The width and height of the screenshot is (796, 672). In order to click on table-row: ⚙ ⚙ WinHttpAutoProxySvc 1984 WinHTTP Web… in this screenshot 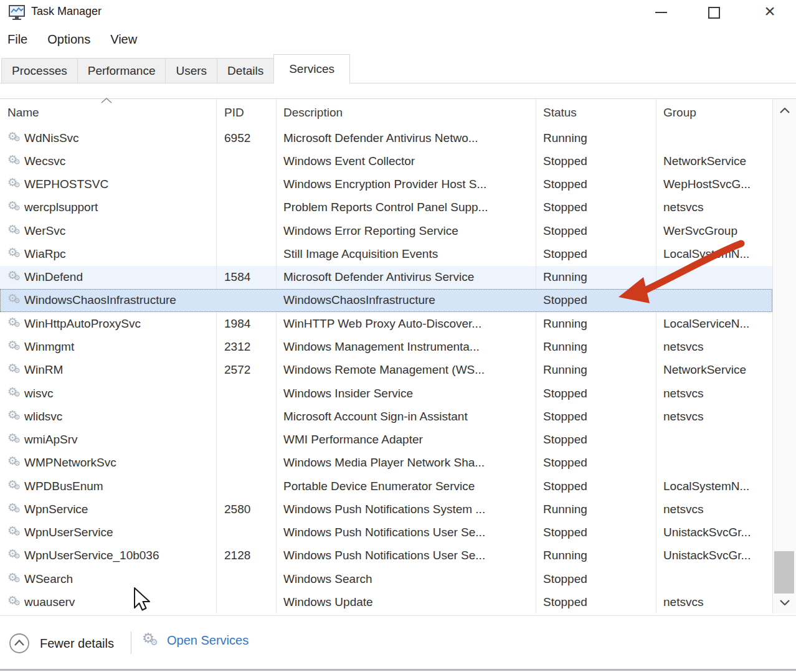, I will do `click(386, 324)`.